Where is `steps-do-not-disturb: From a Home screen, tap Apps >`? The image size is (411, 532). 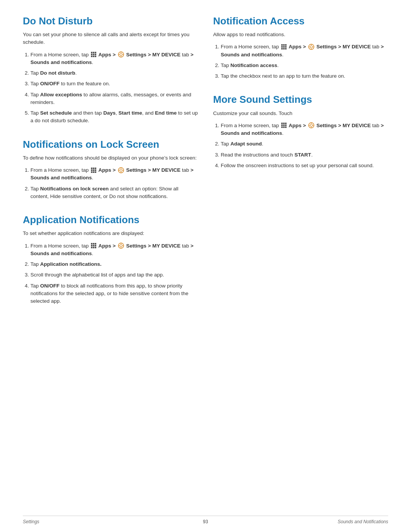 steps-do-not-disturb: From a Home screen, tap Apps > is located at coordinates (110, 88).